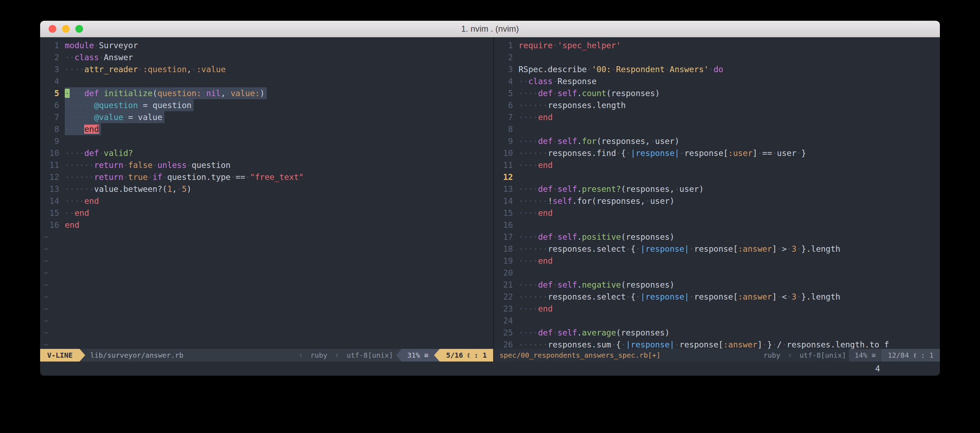 This screenshot has width=980, height=433. What do you see at coordinates (79, 29) in the screenshot?
I see `zoom-button` at bounding box center [79, 29].